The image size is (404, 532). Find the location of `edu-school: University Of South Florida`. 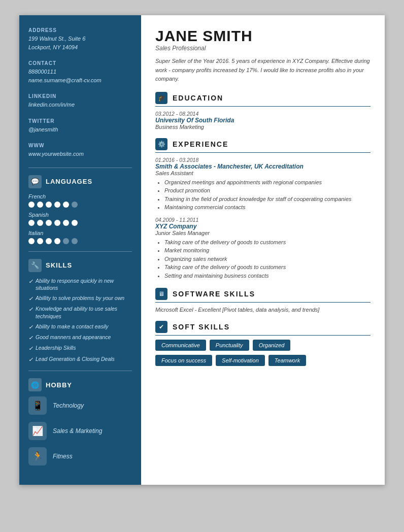

edu-school: University Of South Florida is located at coordinates (263, 120).